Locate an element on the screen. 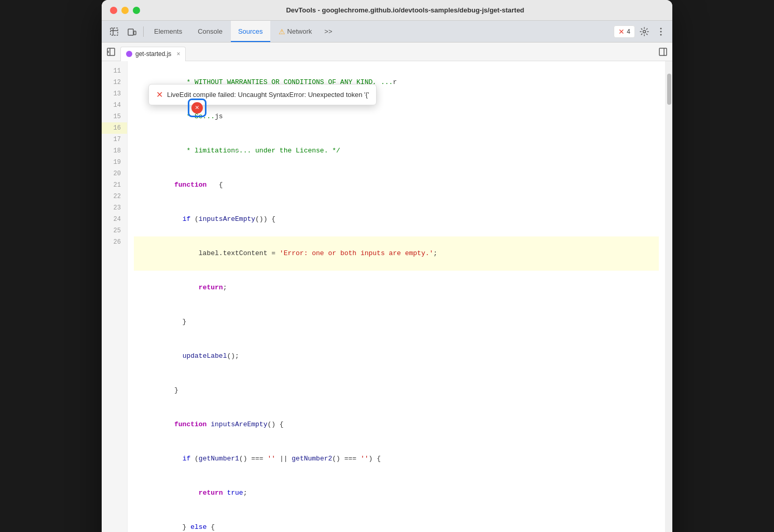 This screenshot has height=532, width=774. vertical-scrollbar is located at coordinates (669, 297).